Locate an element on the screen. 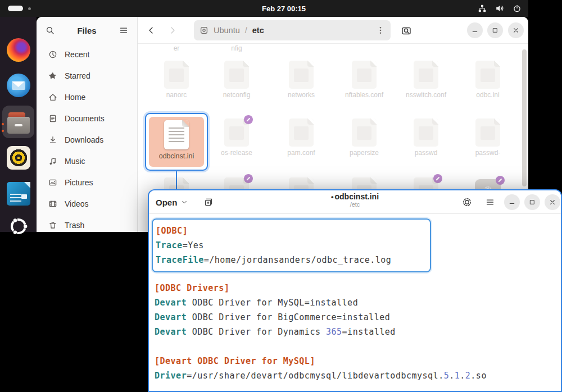 This screenshot has width=562, height=392. file-tile: nanorc is located at coordinates (176, 77).